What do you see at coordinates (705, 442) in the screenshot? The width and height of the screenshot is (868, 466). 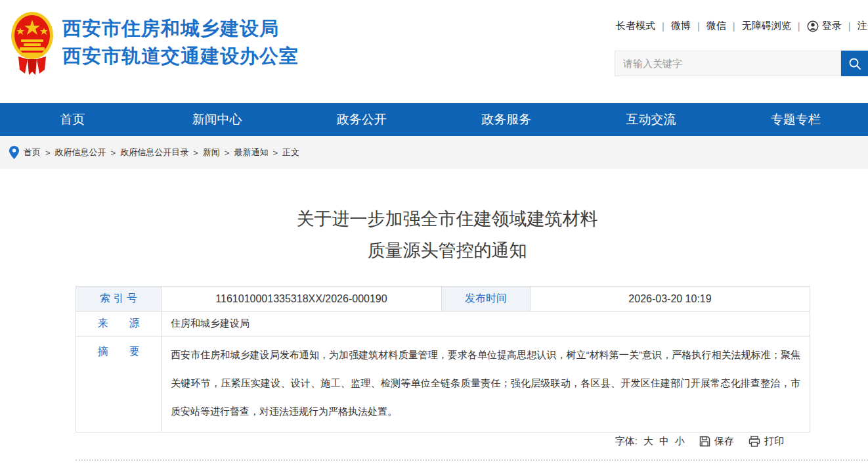 I see `save-icon` at bounding box center [705, 442].